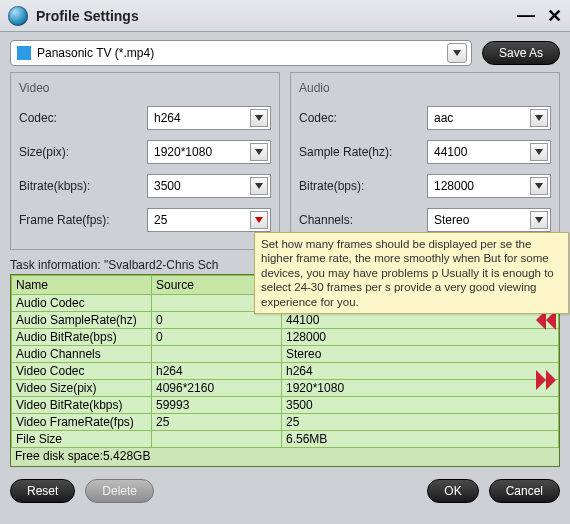 This screenshot has width=570, height=524. Describe the element at coordinates (554, 16) in the screenshot. I see `close-button: ✕` at that location.